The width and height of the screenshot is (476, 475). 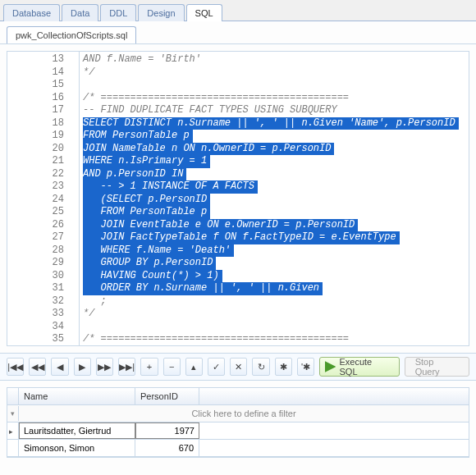 What do you see at coordinates (244, 413) in the screenshot?
I see `filter-placeholder: Click here to define a filter` at bounding box center [244, 413].